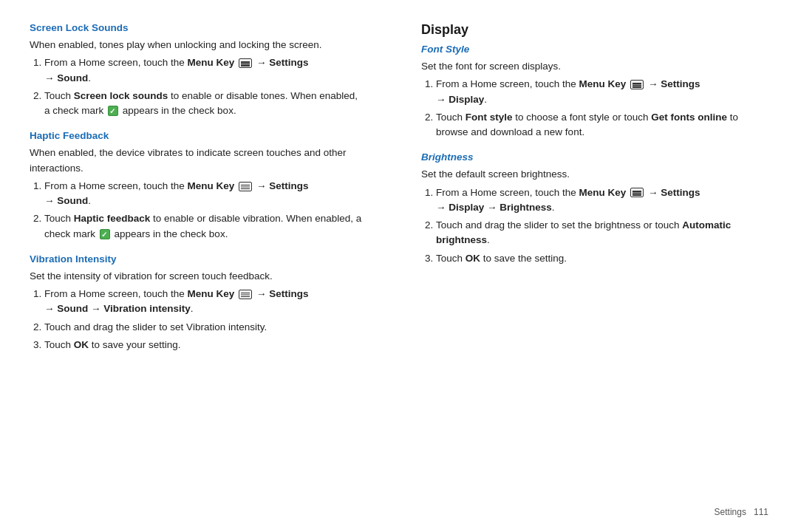  Describe the element at coordinates (196, 28) in the screenshot. I see `screen-lock-sounds-heading: Screen Lock Sounds` at that location.